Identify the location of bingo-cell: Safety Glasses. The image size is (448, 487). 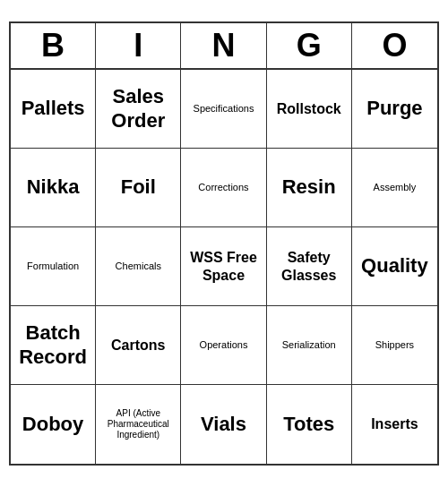
(310, 267).